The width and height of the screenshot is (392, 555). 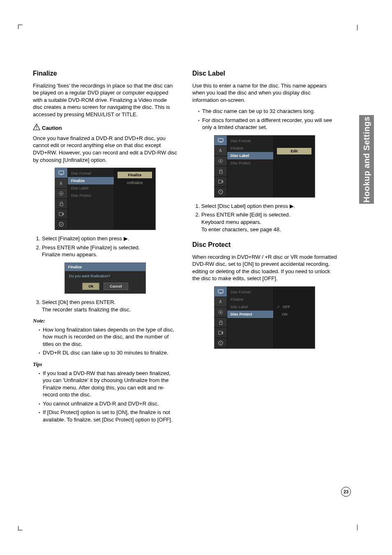 I want to click on osd-disc-protect: A Disc Format Finalize Disc Label Disc P…, so click(x=265, y=318).